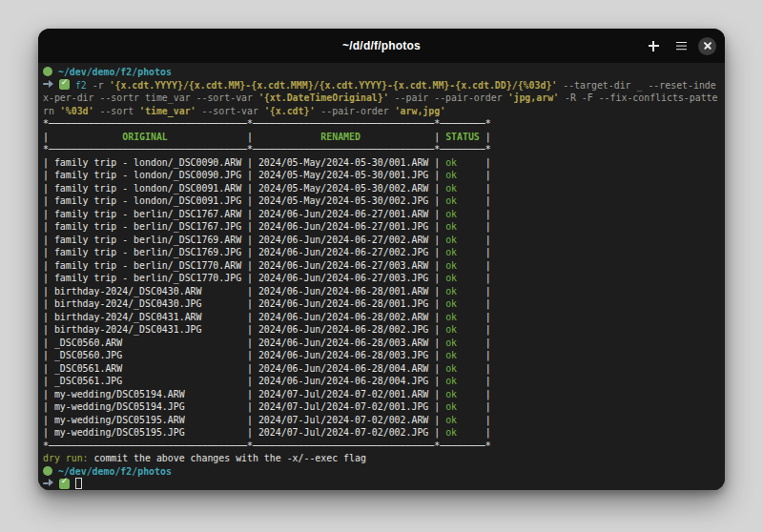 The height and width of the screenshot is (532, 763). What do you see at coordinates (681, 46) in the screenshot?
I see `menu-icon` at bounding box center [681, 46].